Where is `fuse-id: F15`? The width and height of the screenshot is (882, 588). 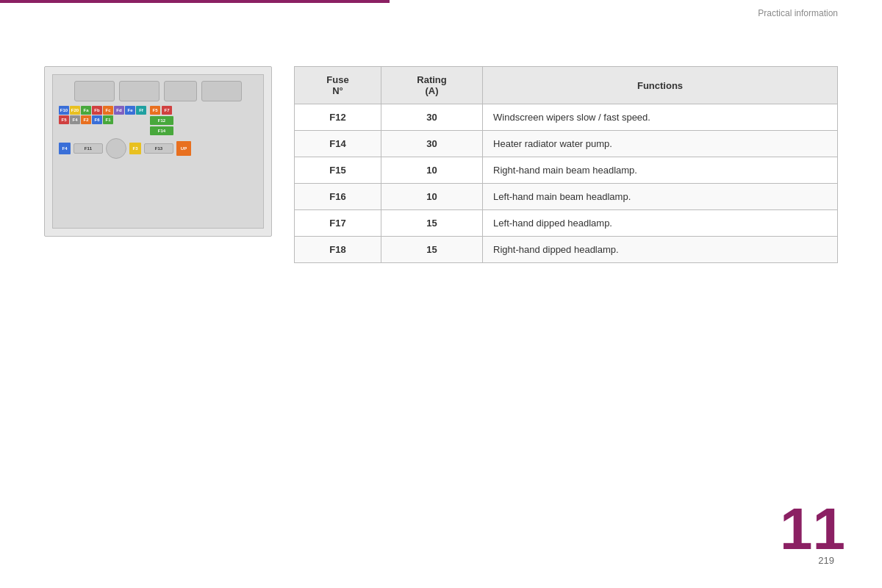 fuse-id: F15 is located at coordinates (338, 171).